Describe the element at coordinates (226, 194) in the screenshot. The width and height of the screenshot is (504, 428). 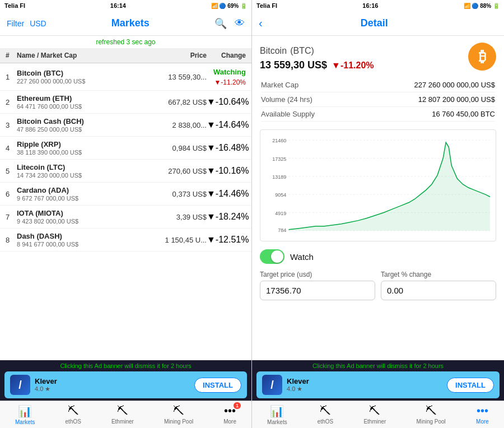
I see `coin-change: ▼-14.46%` at that location.